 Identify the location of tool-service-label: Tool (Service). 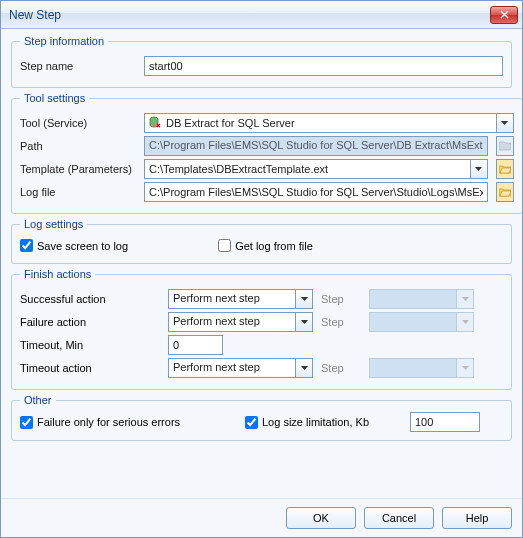
(79, 123).